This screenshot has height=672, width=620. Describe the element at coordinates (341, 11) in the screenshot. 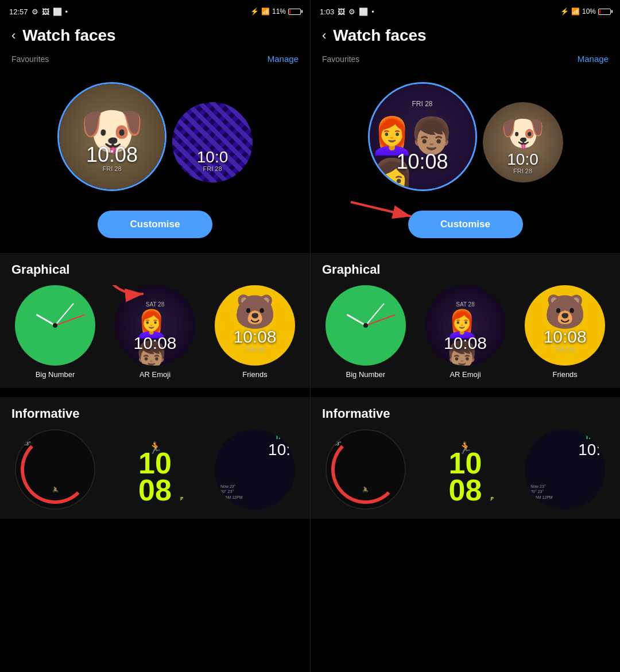

I see `image-icon-2: 🖼` at that location.